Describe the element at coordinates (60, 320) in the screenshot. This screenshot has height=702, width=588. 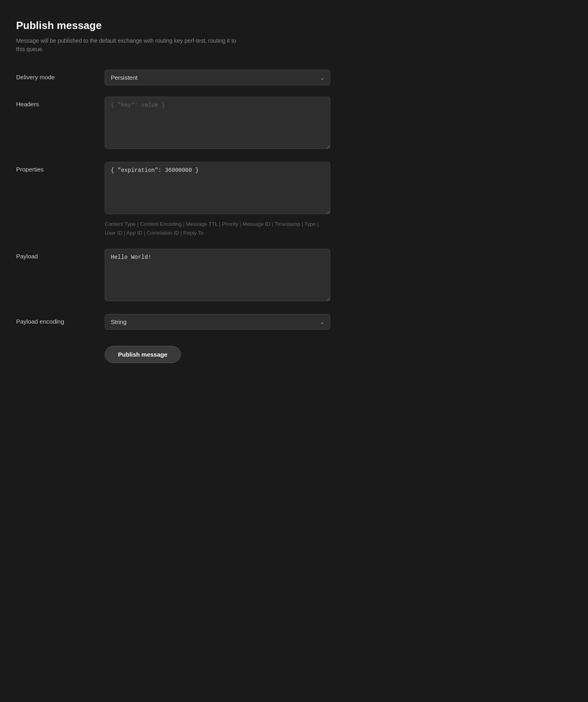
I see `payload-encoding-label: Payload encoding` at that location.